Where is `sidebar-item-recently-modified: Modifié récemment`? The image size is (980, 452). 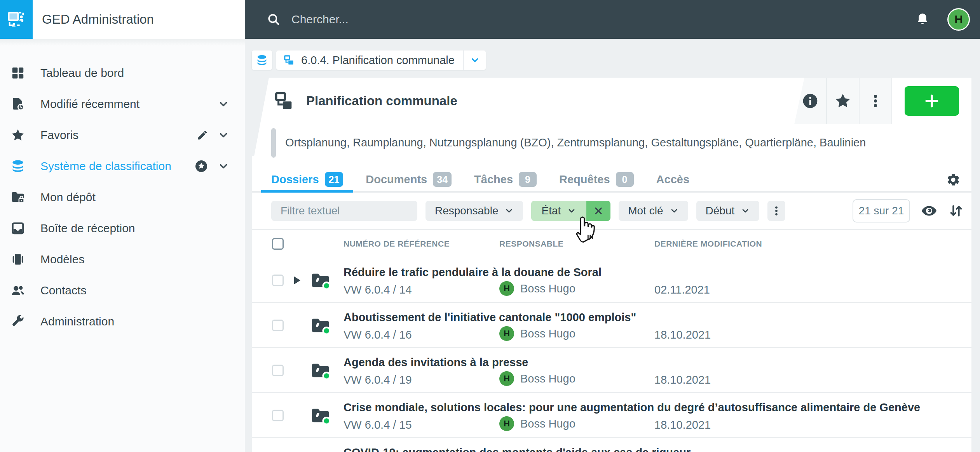
sidebar-item-recently-modified: Modifié récemment is located at coordinates (122, 104).